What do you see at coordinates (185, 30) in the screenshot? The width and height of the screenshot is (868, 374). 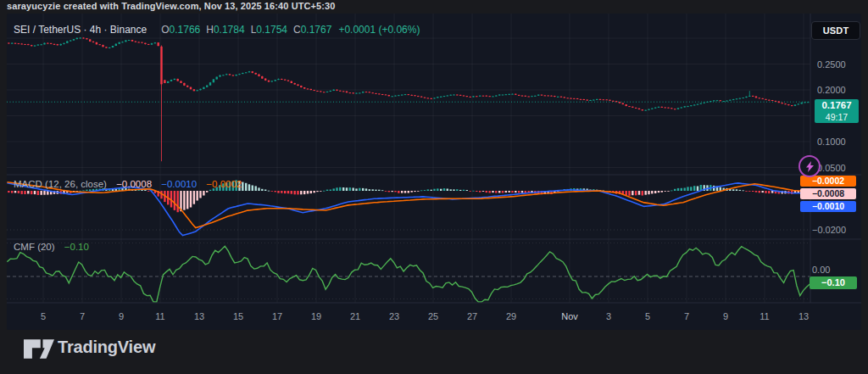 I see `open-value: 0.1766` at bounding box center [185, 30].